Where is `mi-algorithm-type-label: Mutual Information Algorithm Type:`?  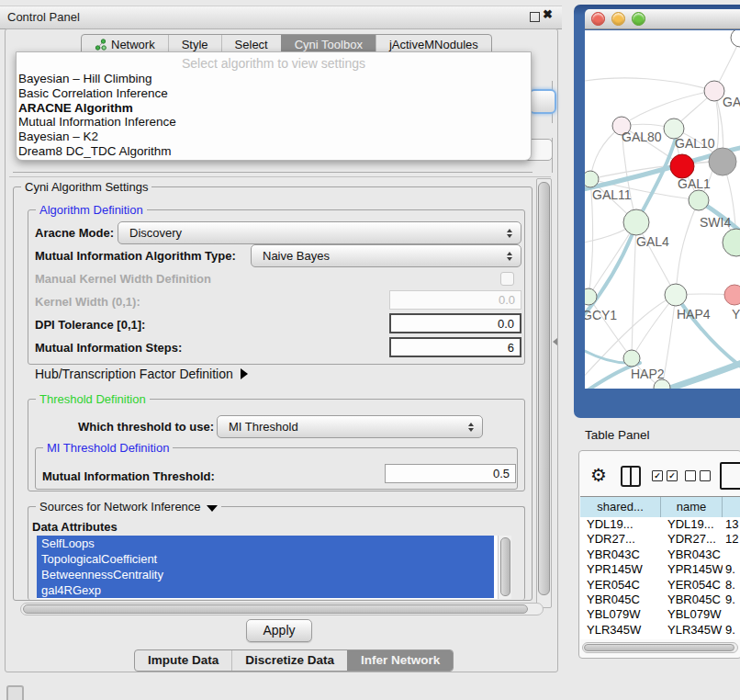
mi-algorithm-type-label: Mutual Information Algorithm Type: is located at coordinates (136, 255).